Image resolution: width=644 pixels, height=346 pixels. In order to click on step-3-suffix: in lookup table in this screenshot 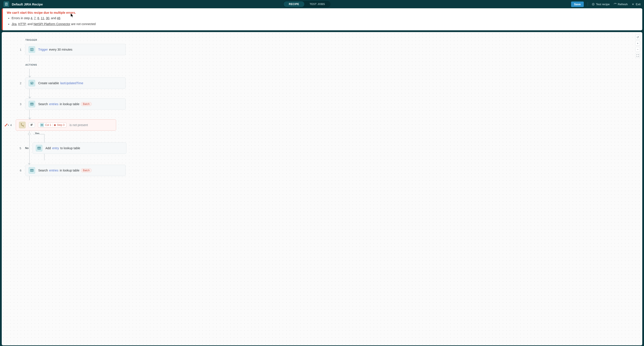, I will do `click(70, 104)`.